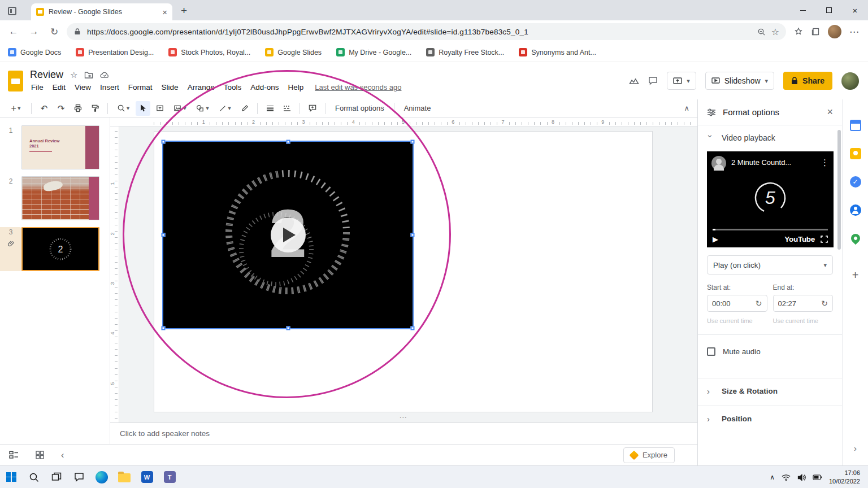 The height and width of the screenshot is (488, 868). Describe the element at coordinates (737, 303) in the screenshot. I see `start-at-field: ↻` at that location.